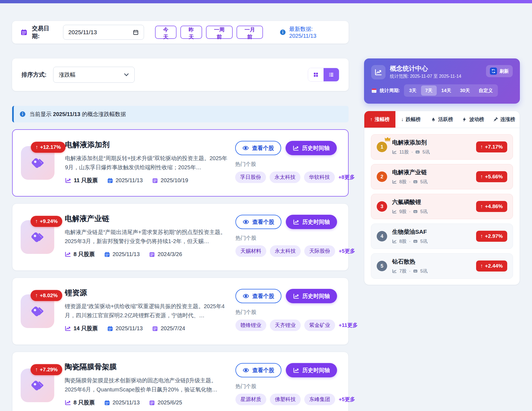 Image resolution: width=532 pixels, height=411 pixels. Describe the element at coordinates (136, 32) in the screenshot. I see `calendar-picker-icon` at that location.